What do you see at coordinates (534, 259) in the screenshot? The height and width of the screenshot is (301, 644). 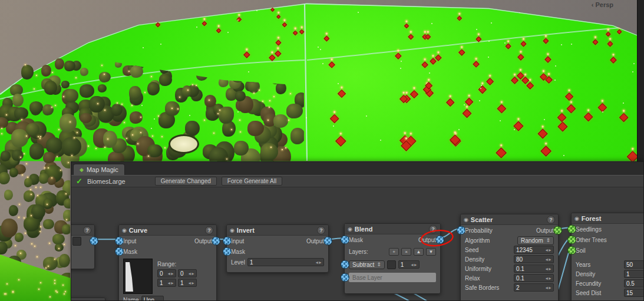 I see `density-field: 80◄►` at bounding box center [534, 259].